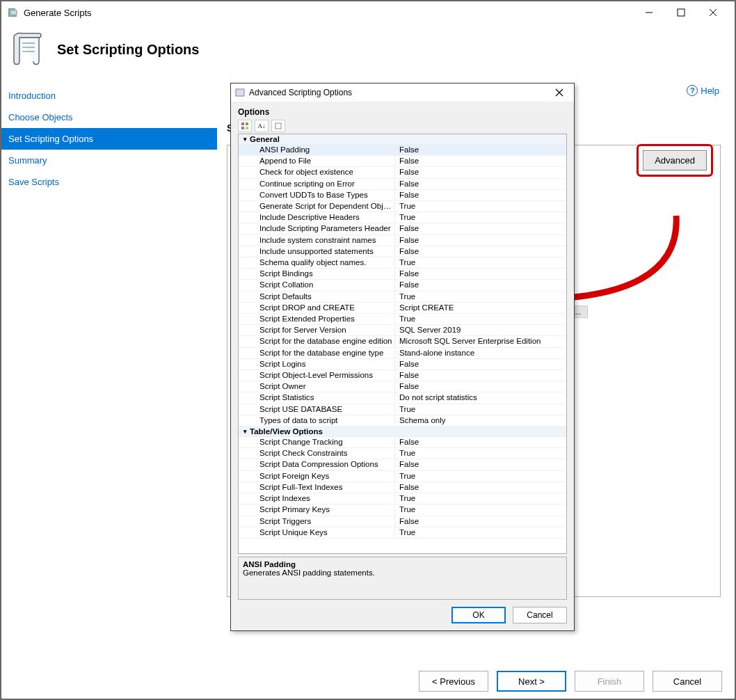  I want to click on property-row: Script DROP and CREATEScript CREATE, so click(402, 308).